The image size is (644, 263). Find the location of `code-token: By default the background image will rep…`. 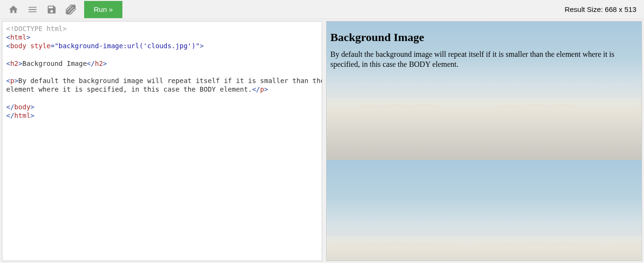

code-token: By default the background image will rep… is located at coordinates (170, 81).